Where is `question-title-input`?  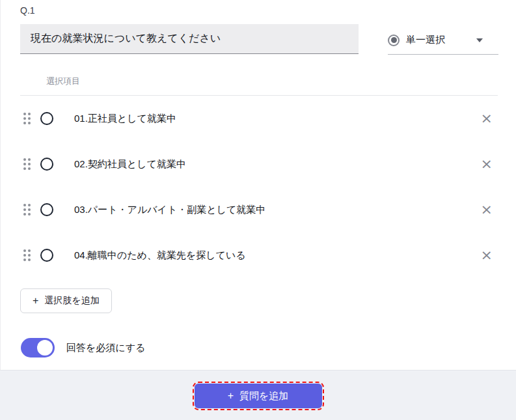
question-title-input is located at coordinates (189, 39).